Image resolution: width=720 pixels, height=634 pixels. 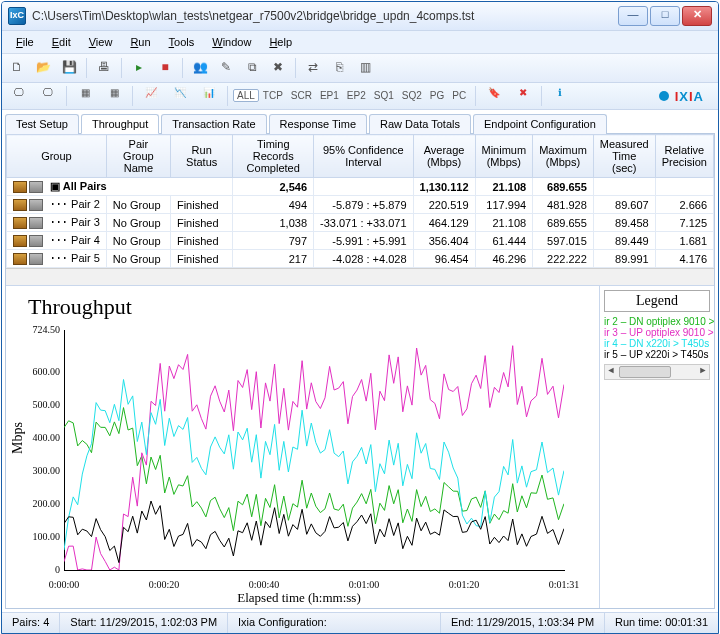 I want to click on column-header: Maximum(Mbps), so click(x=564, y=156).